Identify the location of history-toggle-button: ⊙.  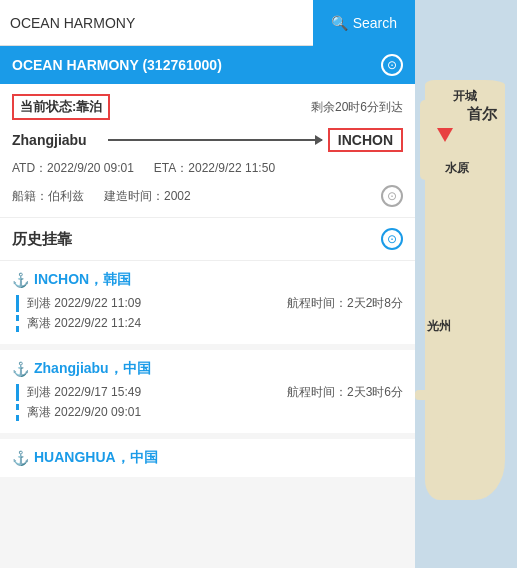
(392, 239).